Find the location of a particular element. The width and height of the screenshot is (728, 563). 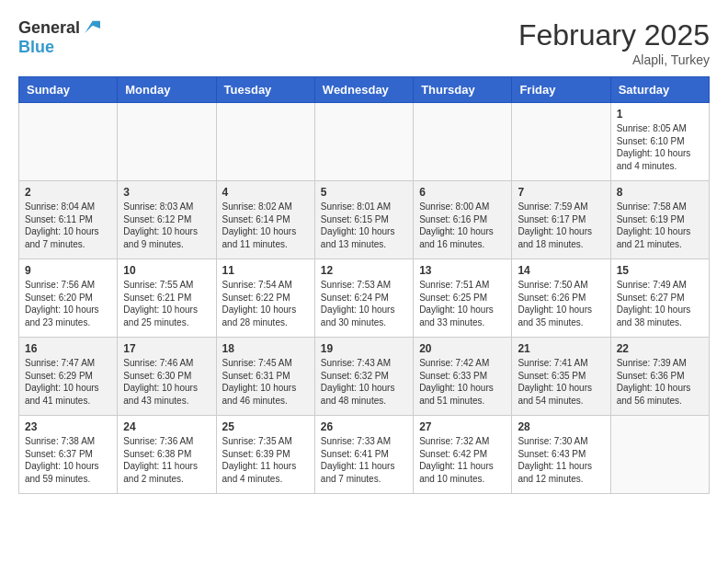

day-number: 3 is located at coordinates (166, 192).